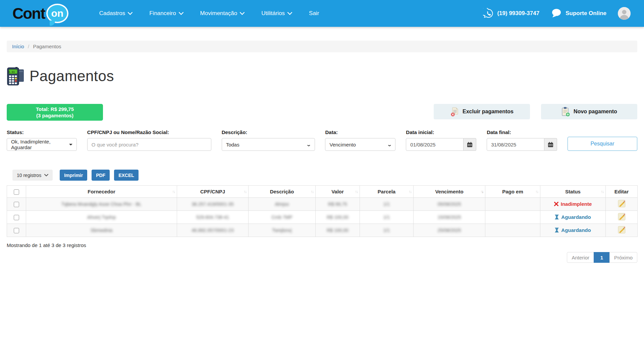 The image size is (644, 362). What do you see at coordinates (557, 230) in the screenshot?
I see `hourglass-icon` at bounding box center [557, 230].